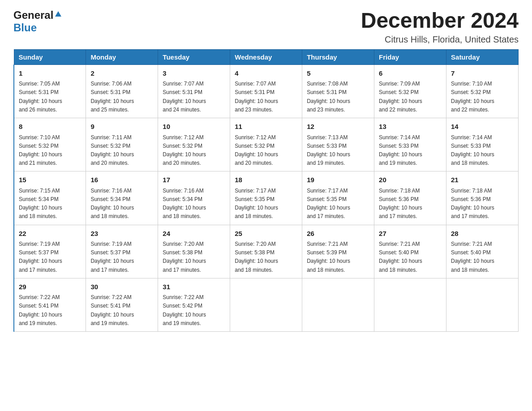 This screenshot has height=411, width=532. Describe the element at coordinates (194, 127) in the screenshot. I see `day-number: 10` at that location.